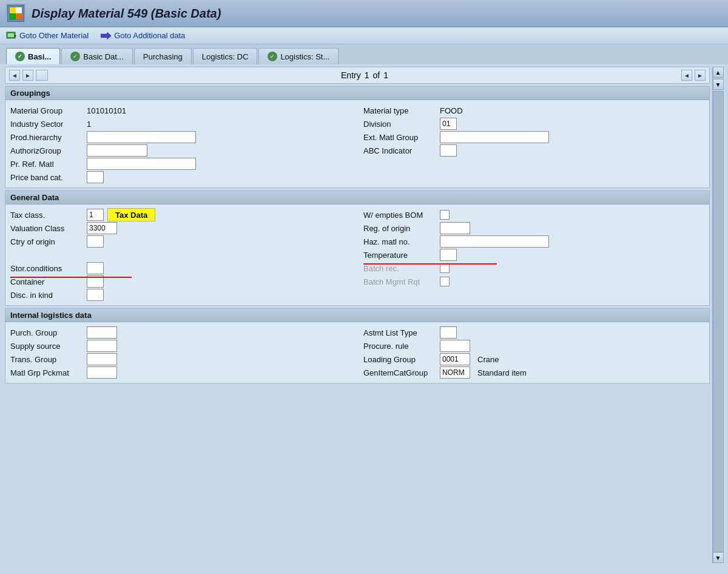 This screenshot has width=728, height=574. What do you see at coordinates (149, 35) in the screenshot?
I see `goto-additional-label: Goto Additional data` at bounding box center [149, 35].